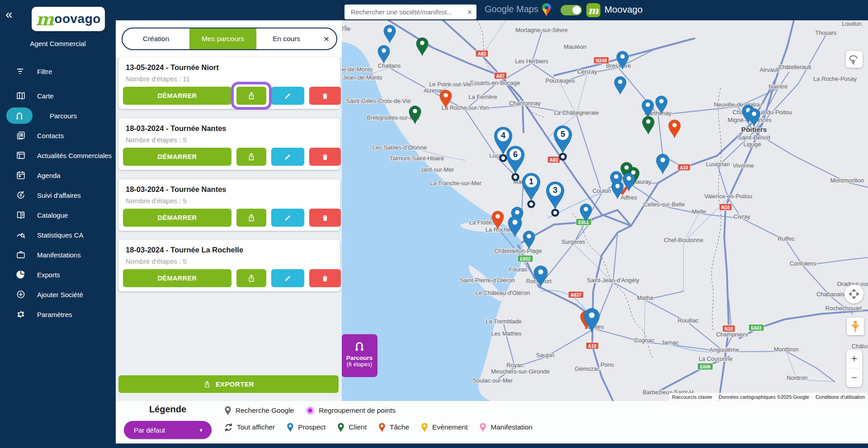 Image resolution: width=868 pixels, height=448 pixels. What do you see at coordinates (854, 294) in the screenshot?
I see `pan-control-button` at bounding box center [854, 294].